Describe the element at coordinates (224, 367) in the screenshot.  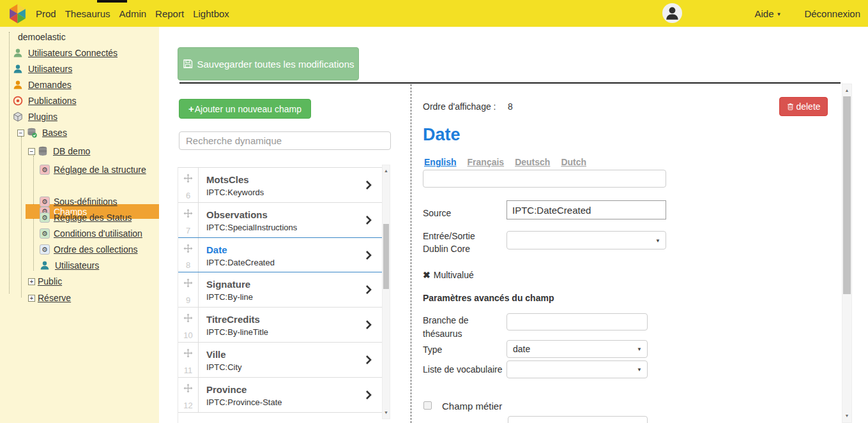
I see `field-source: IPTC:City` at that location.